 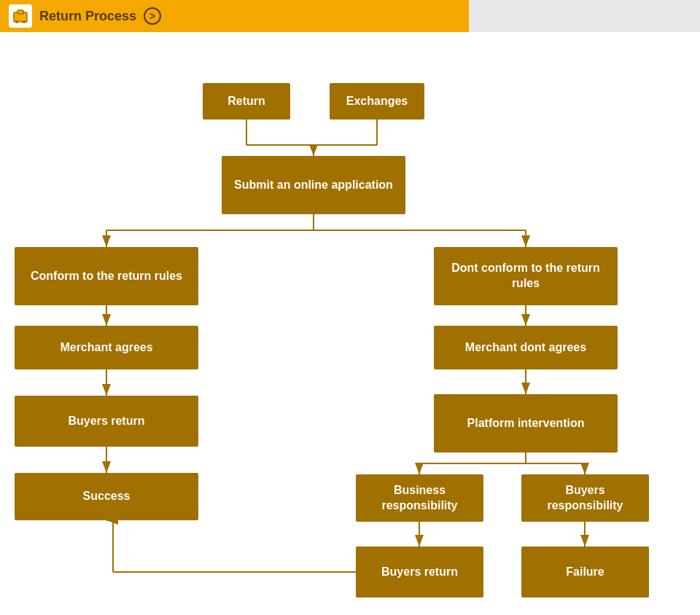 What do you see at coordinates (526, 423) in the screenshot?
I see `platform-box: Platform intervention` at bounding box center [526, 423].